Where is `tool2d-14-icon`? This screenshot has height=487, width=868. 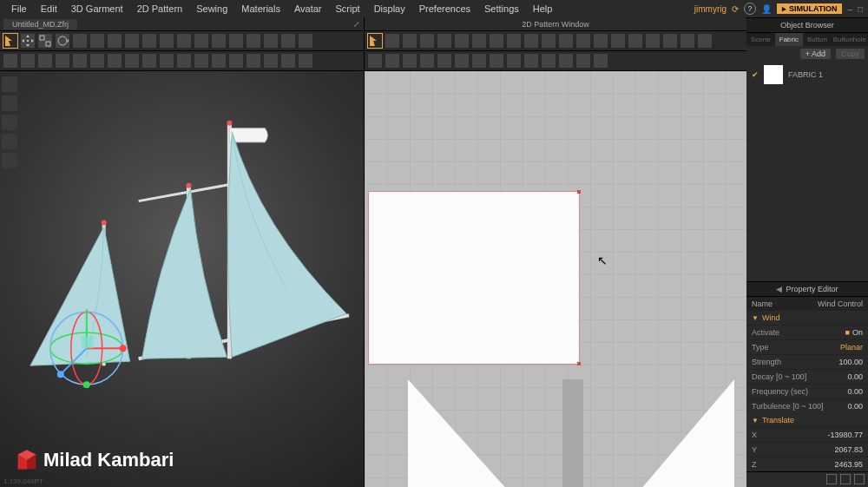 tool2d-14-icon is located at coordinates (601, 41).